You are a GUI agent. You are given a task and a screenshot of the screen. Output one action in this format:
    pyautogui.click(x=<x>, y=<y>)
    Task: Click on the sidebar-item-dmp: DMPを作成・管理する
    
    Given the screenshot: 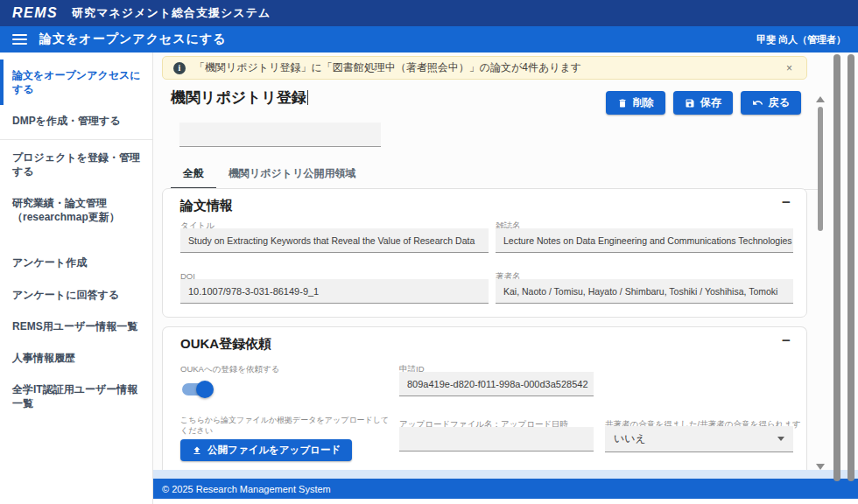 What is the action you would take?
    pyautogui.click(x=76, y=121)
    